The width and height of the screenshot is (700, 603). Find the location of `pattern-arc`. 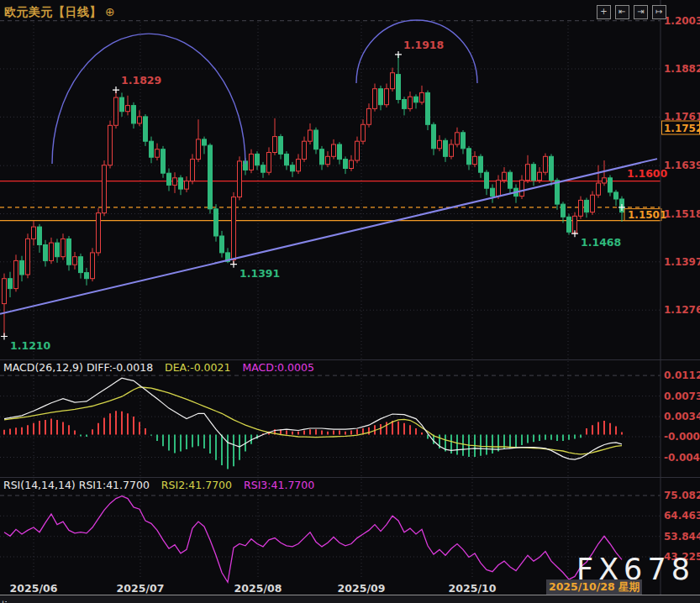

pattern-arc is located at coordinates (417, 52).